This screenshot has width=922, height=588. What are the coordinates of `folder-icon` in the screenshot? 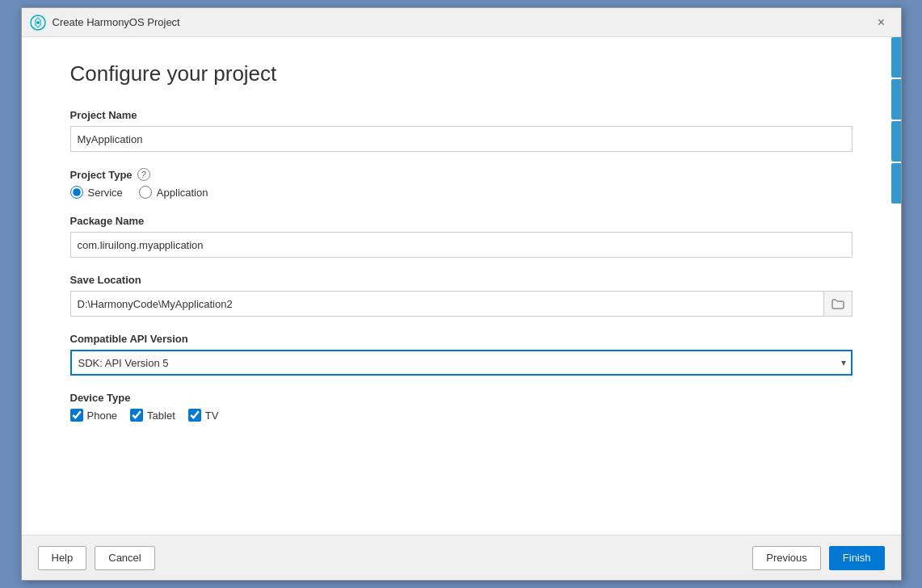 It's located at (838, 304).